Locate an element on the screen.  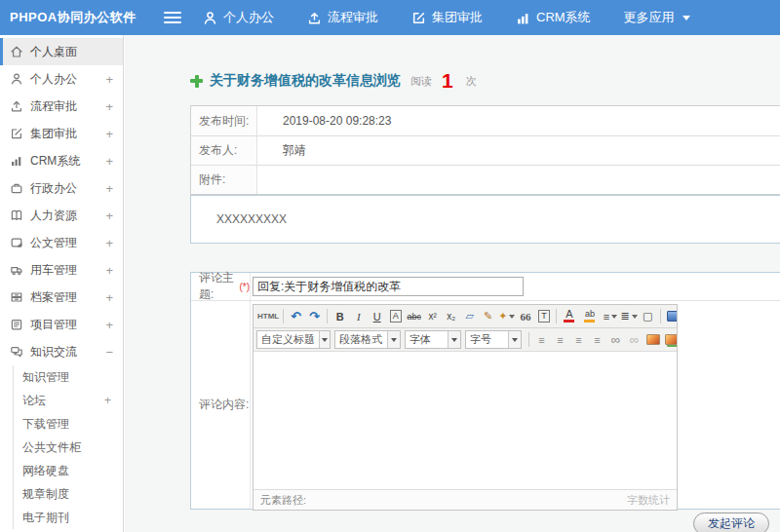
blockquote-icon: 66 is located at coordinates (525, 317).